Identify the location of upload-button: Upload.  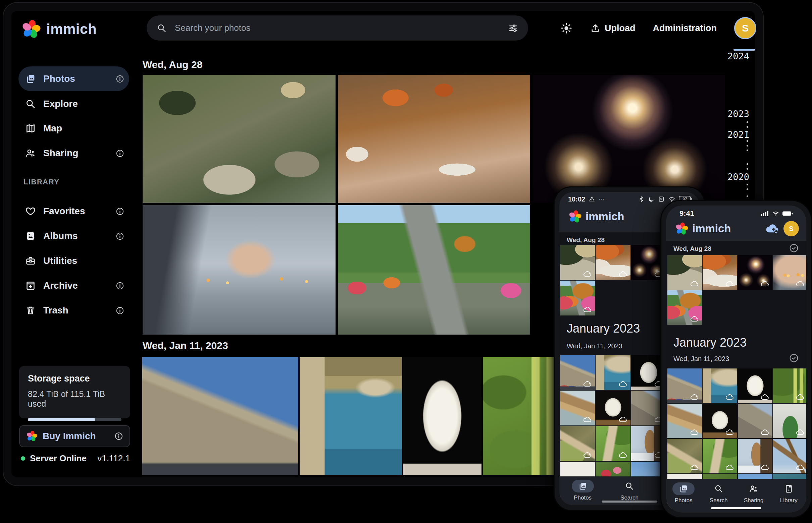
(612, 28).